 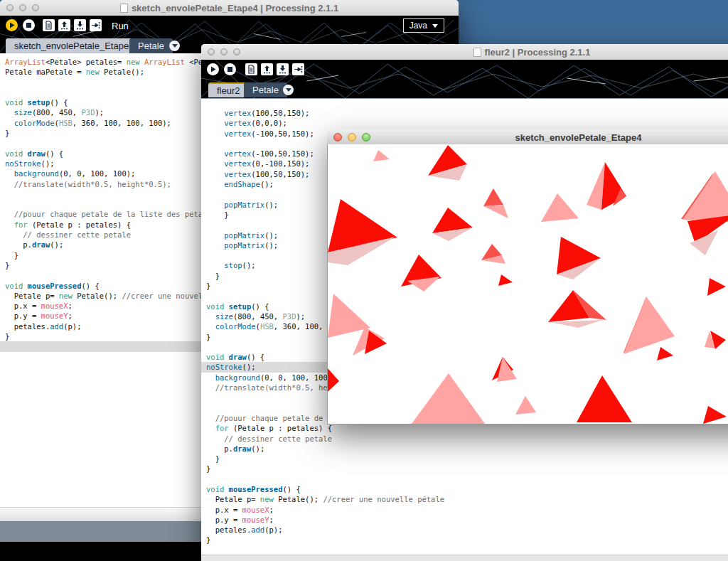 I want to click on code-token: p., so click(x=18, y=245).